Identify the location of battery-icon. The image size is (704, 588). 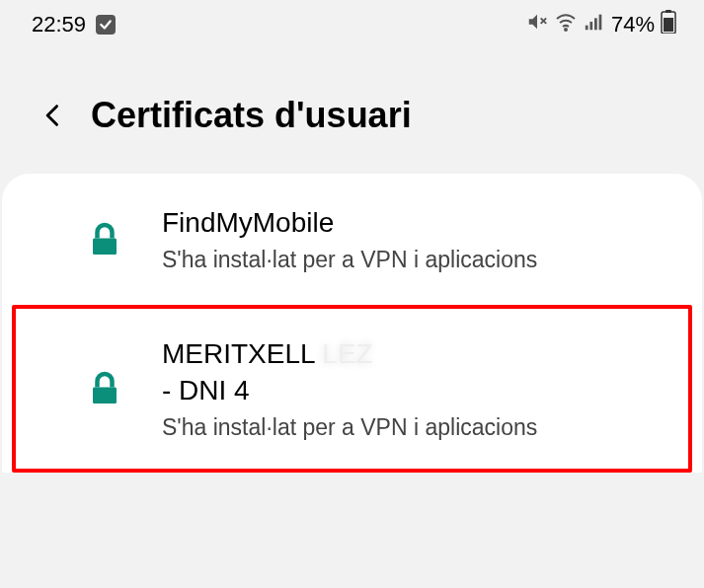
(668, 25).